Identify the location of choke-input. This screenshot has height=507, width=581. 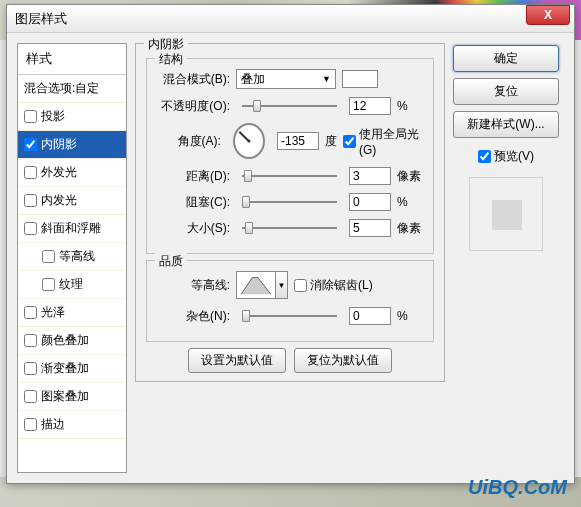
(370, 202).